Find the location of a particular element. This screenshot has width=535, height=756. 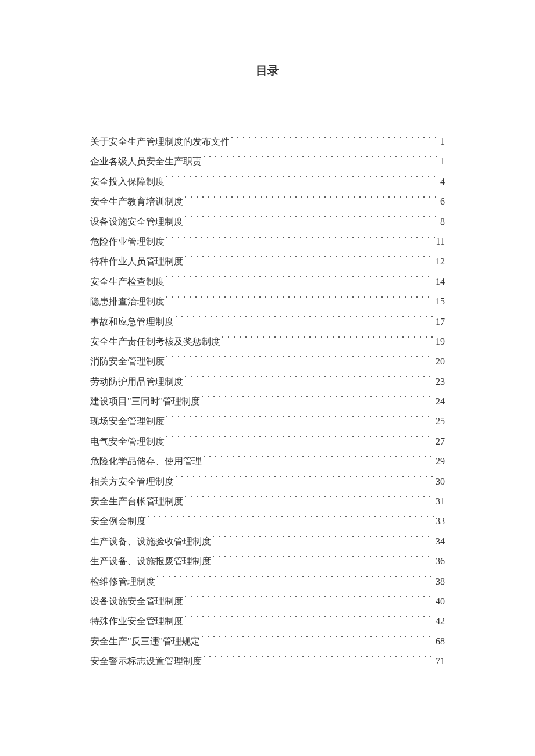

toc-entry: 劳动防护用品管理制度23 is located at coordinates (268, 382).